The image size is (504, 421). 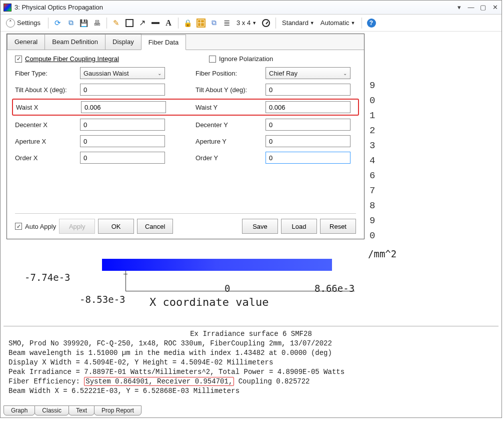 I want to click on dropdown-icon: ▾, so click(x=459, y=8).